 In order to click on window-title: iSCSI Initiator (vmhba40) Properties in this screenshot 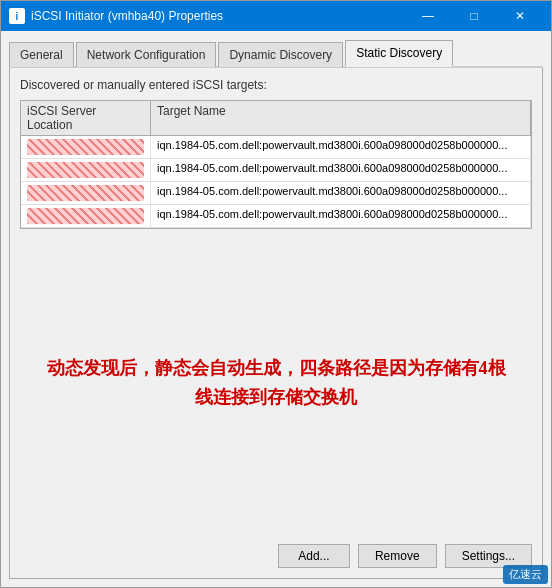, I will do `click(127, 16)`.